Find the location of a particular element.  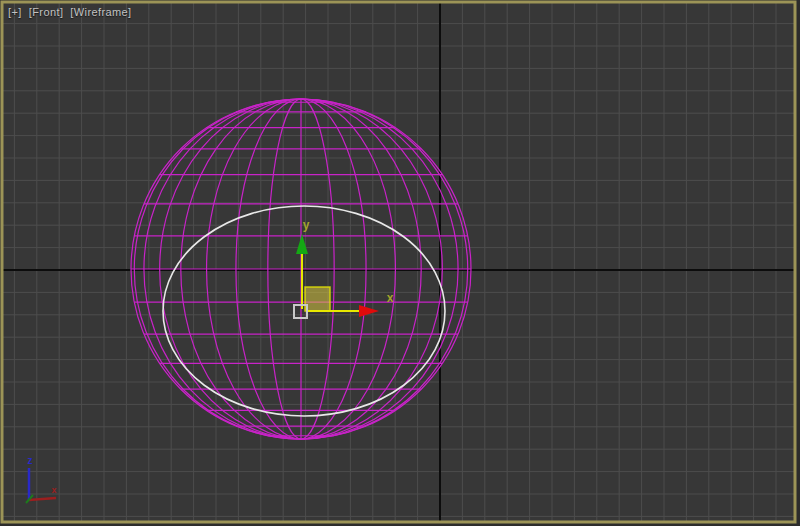

viewport-menu-general: [+] is located at coordinates (15, 12).